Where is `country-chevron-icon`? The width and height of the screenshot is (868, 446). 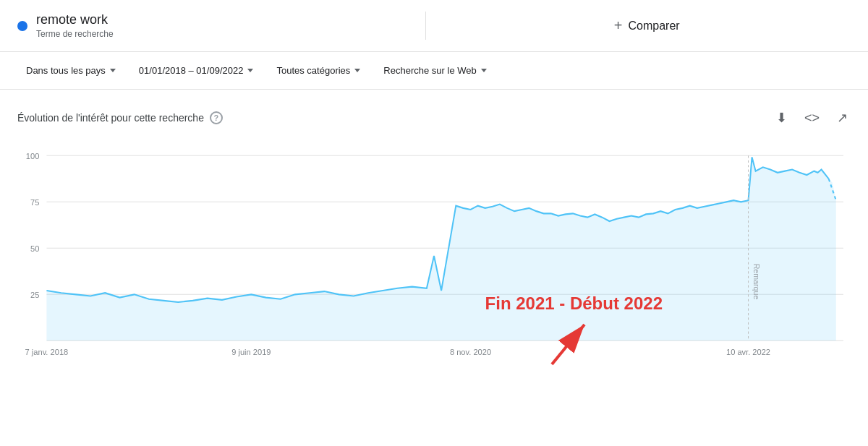 country-chevron-icon is located at coordinates (113, 71).